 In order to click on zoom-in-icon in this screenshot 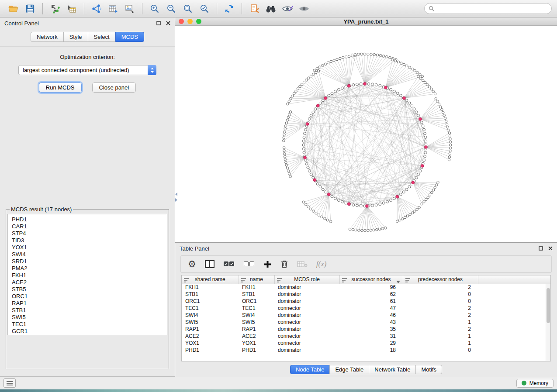, I will do `click(155, 9)`.